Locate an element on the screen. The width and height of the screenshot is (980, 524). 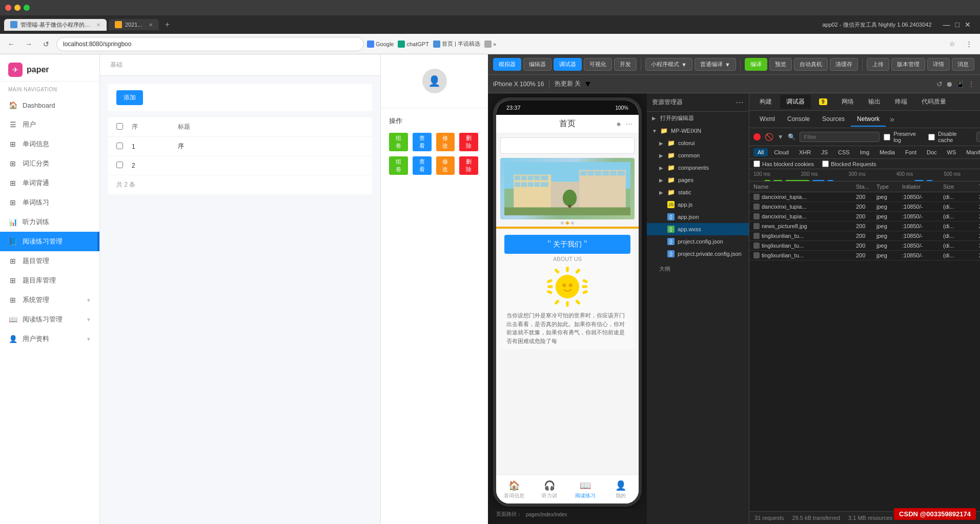
clear-network-btn: 🚫 is located at coordinates (769, 137).